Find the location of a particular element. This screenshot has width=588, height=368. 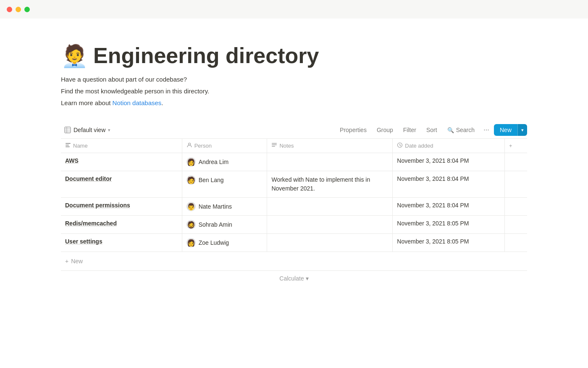

cell-name: Redis/memcached is located at coordinates (121, 225).